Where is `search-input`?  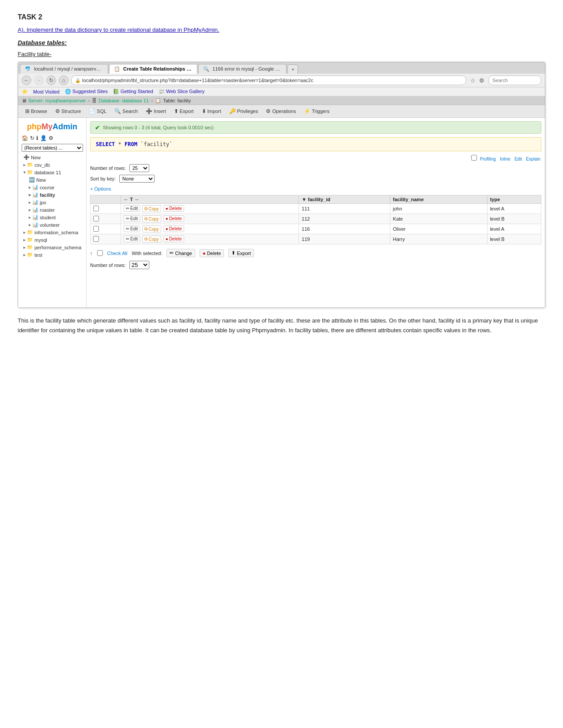
search-input is located at coordinates (515, 80).